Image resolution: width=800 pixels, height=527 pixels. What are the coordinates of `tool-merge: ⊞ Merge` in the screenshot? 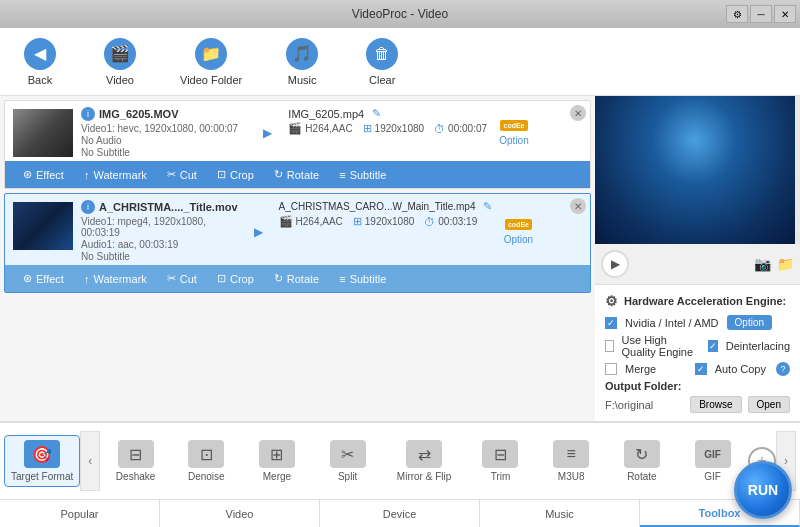 It's located at (276, 461).